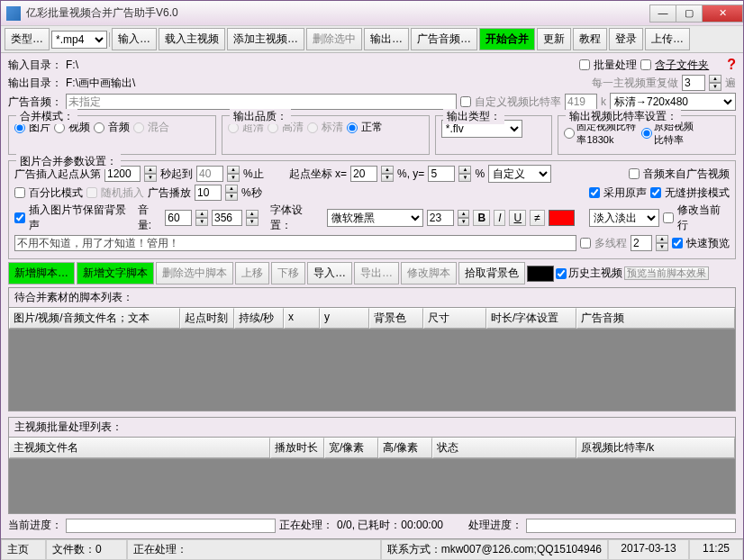 Image resolution: width=744 pixels, height=560 pixels. I want to click on export-button: 导出…, so click(377, 274).